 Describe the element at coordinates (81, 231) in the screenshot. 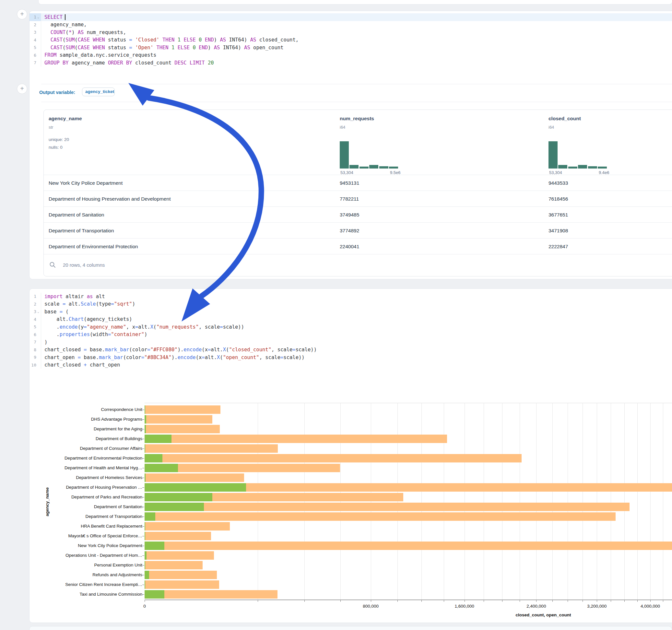

I see `table-cell: Department of Transportation` at that location.